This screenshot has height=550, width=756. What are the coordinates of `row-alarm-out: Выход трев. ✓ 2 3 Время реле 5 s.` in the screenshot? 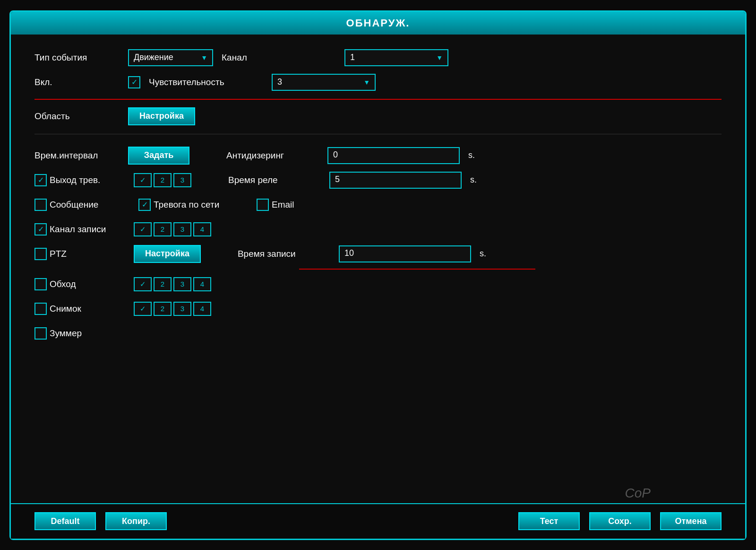 It's located at (378, 180).